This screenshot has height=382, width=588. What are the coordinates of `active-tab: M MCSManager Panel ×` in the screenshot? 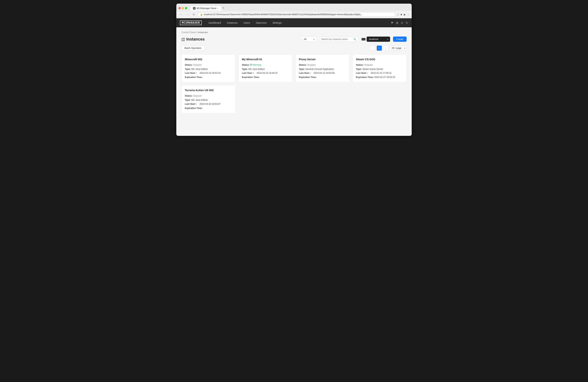 It's located at (206, 8).